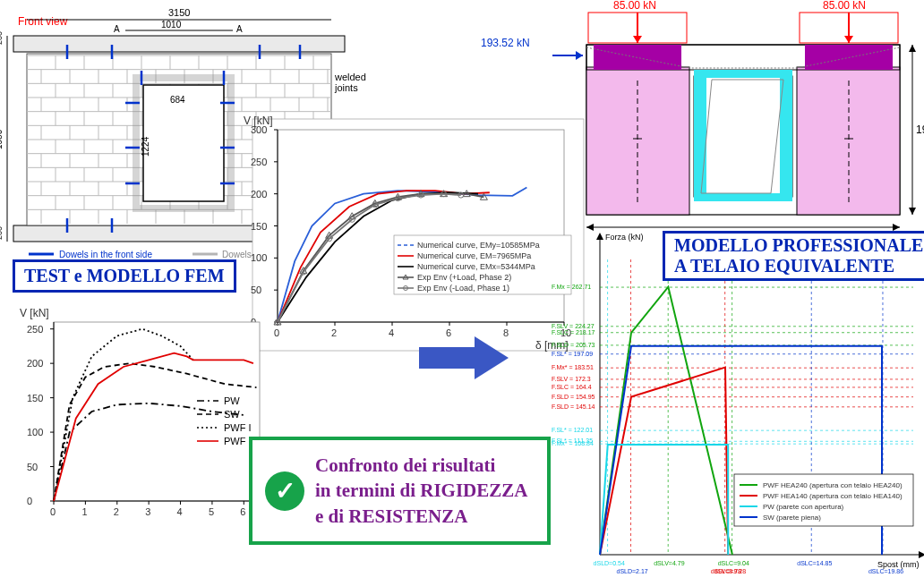 The width and height of the screenshot is (924, 586). What do you see at coordinates (179, 13) in the screenshot?
I see `svg-text: 3150` at bounding box center [179, 13].